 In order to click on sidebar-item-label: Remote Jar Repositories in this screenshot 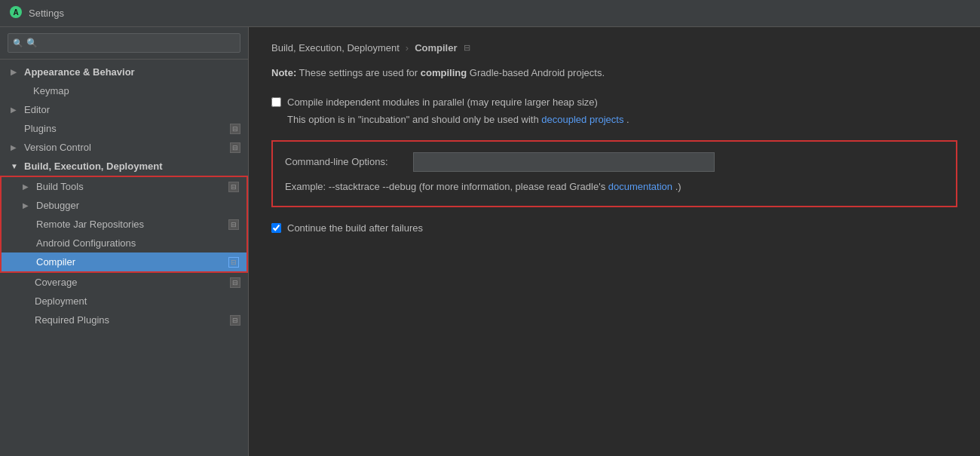, I will do `click(90, 225)`.